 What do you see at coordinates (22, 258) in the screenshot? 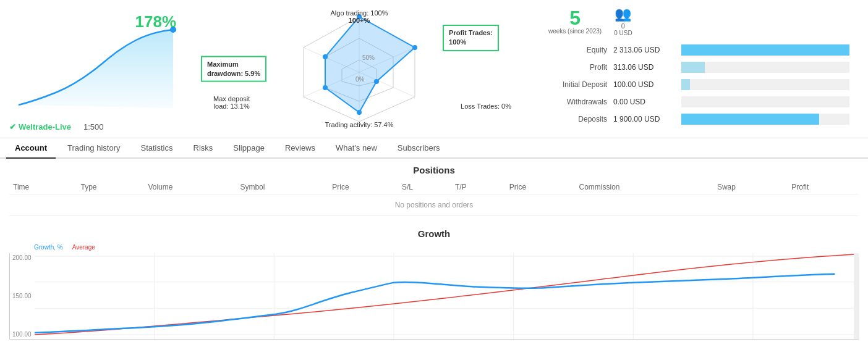
I see `y-label-200: 200.00` at bounding box center [22, 258].